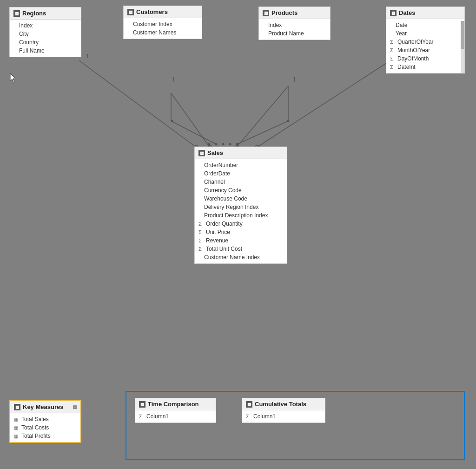 Image resolution: width=476 pixels, height=469 pixels. I want to click on key-measures-body: ▦ Total Sales ▦ Total Costs ▦ Total Prof…, so click(46, 428).